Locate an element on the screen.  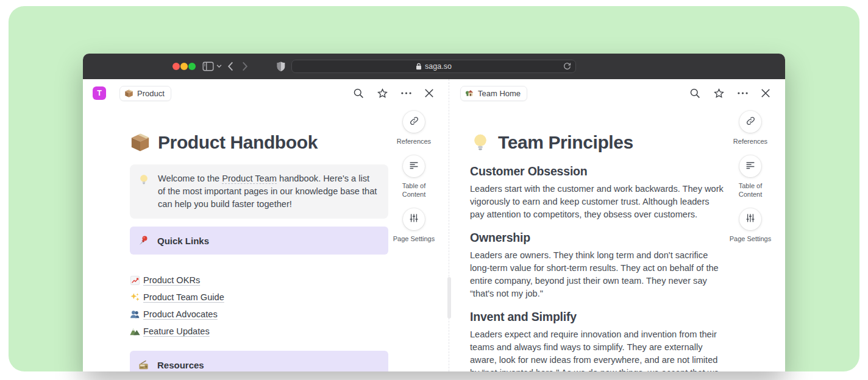
right-pane-tools: References Table of Content is located at coordinates (750, 181).